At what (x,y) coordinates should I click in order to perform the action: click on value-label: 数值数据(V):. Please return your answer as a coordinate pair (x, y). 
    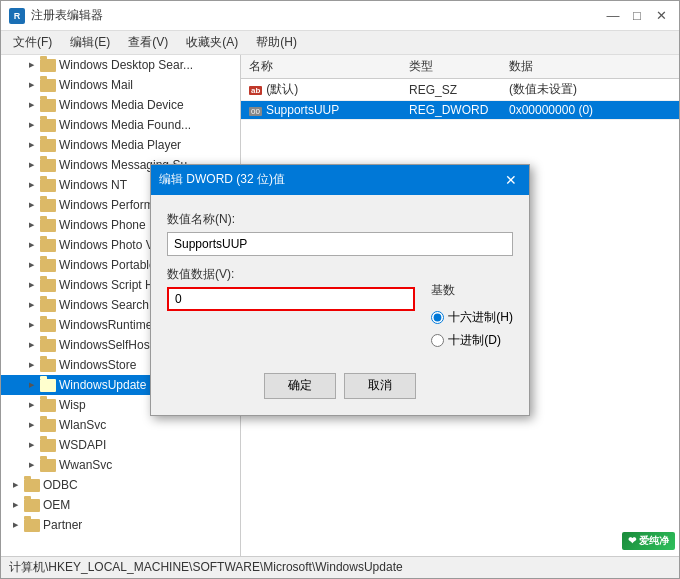
    Looking at the image, I should click on (291, 274).